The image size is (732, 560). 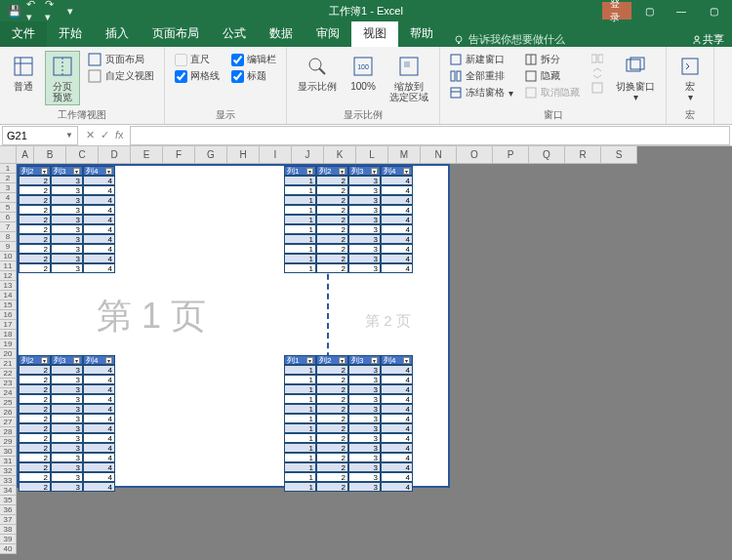 I want to click on row-header: 15, so click(x=8, y=305).